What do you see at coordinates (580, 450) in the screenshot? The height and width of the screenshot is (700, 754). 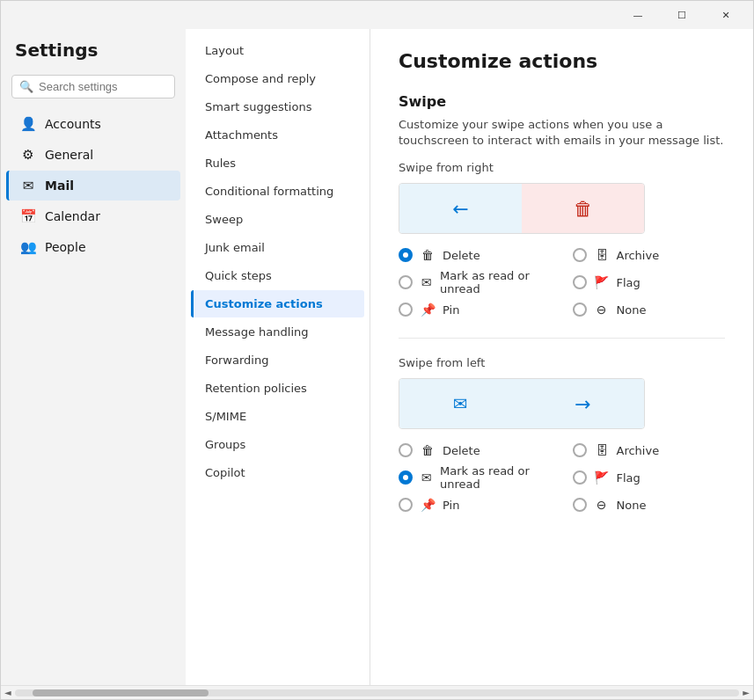 I see `radio-archive-left` at bounding box center [580, 450].